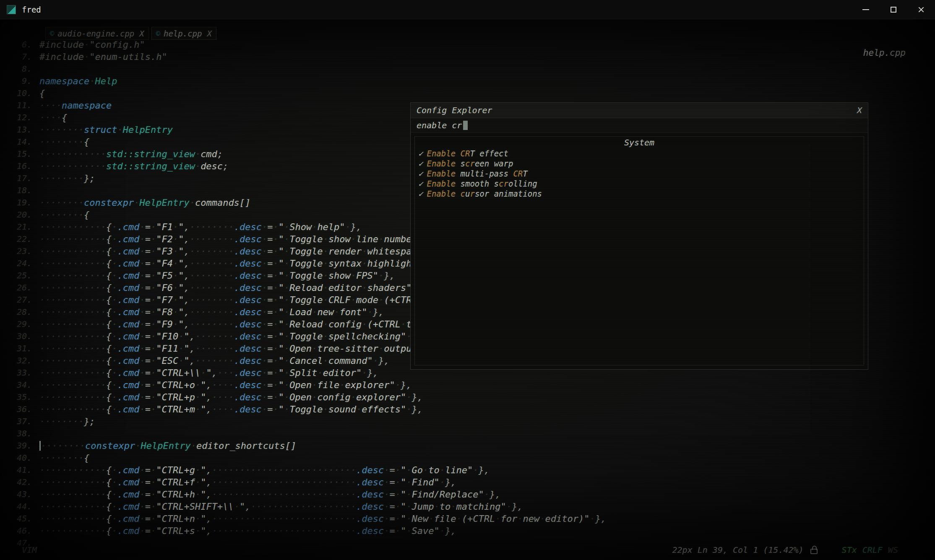  I want to click on config-option: ✓Enable smooth scrolling, so click(639, 184).